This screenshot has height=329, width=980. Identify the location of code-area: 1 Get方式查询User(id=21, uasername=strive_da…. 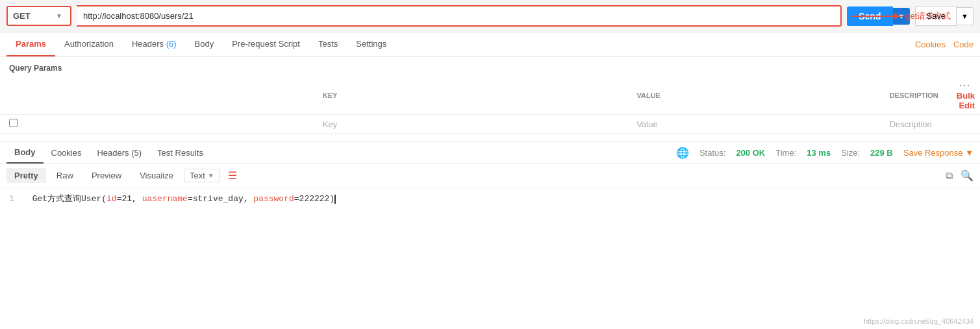
(490, 207).